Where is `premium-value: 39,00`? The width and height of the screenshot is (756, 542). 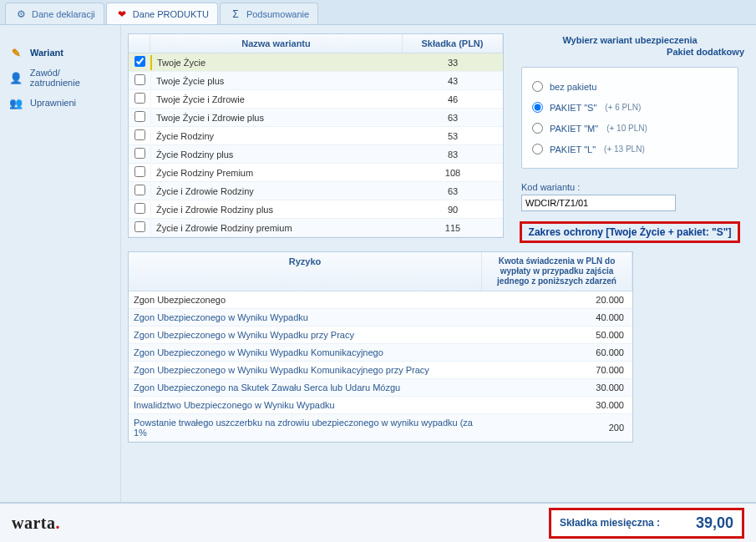 premium-value: 39,00 is located at coordinates (703, 523).